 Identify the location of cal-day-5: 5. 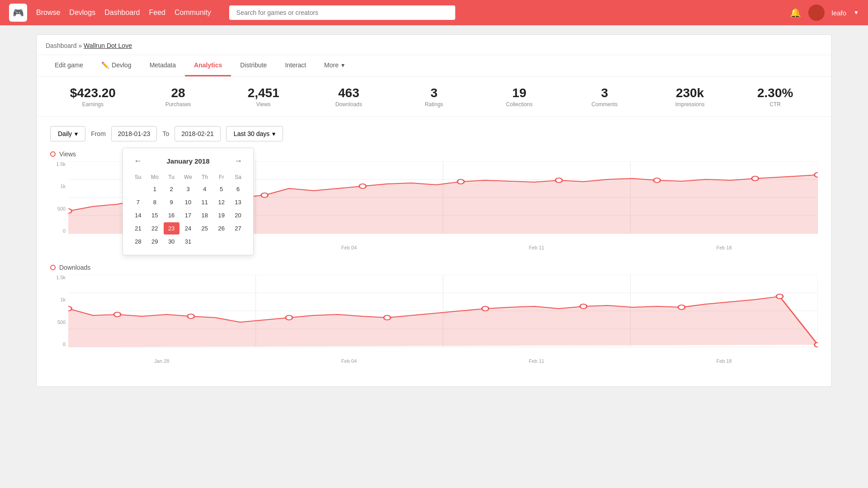
(222, 189).